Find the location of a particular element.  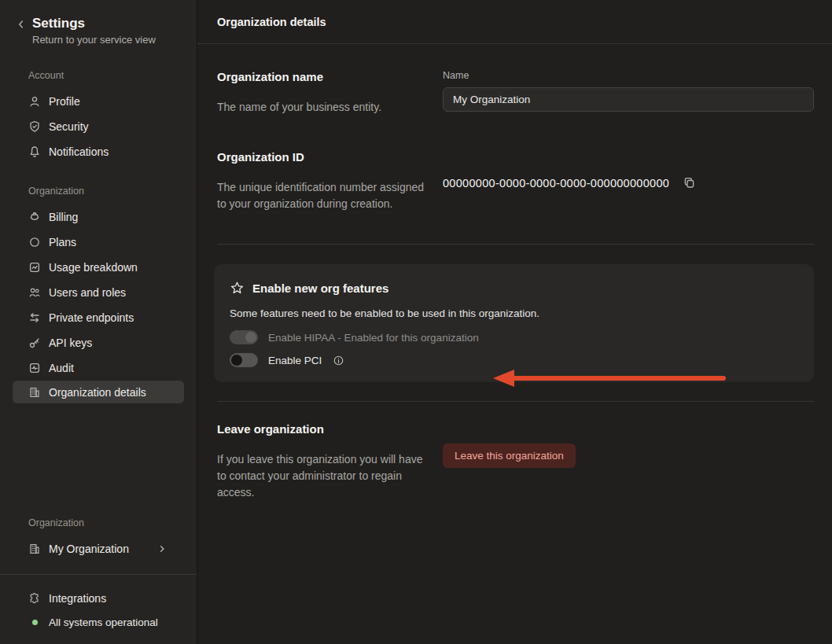

star-icon is located at coordinates (237, 288).